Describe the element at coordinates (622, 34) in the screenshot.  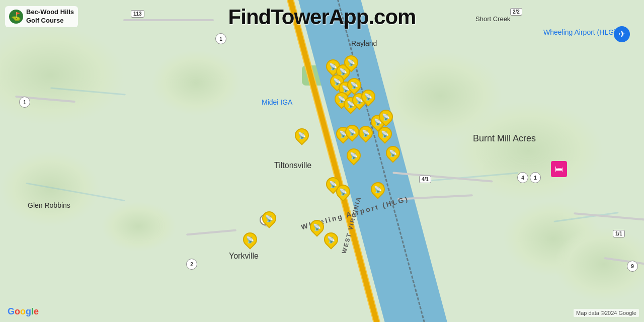
I see `airport-marker: ✈` at that location.